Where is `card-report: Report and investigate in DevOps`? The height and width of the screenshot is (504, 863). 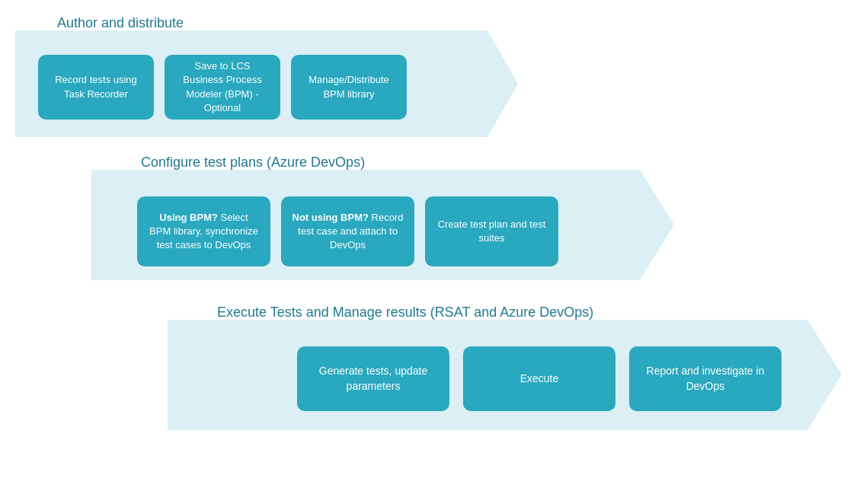
card-report: Report and investigate in DevOps is located at coordinates (705, 379).